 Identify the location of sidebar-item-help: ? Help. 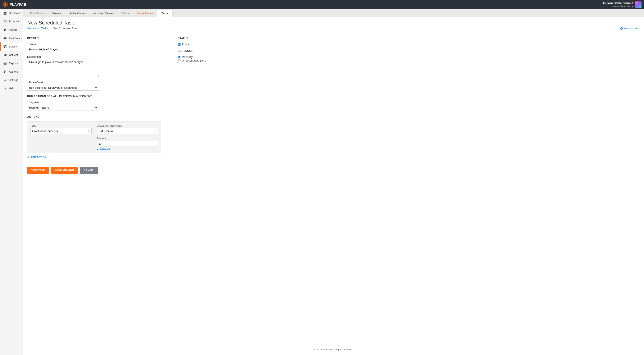
(12, 88).